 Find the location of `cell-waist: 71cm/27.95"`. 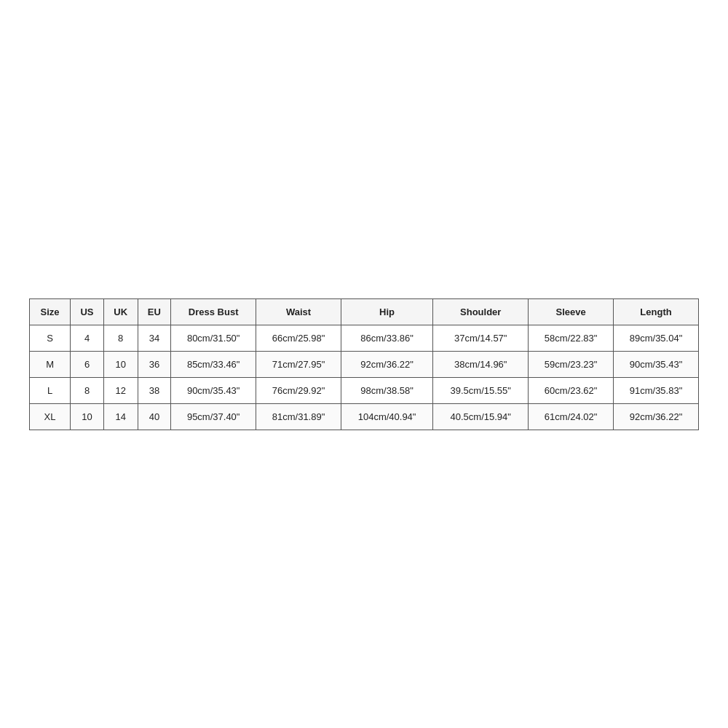

cell-waist: 71cm/27.95" is located at coordinates (298, 364).